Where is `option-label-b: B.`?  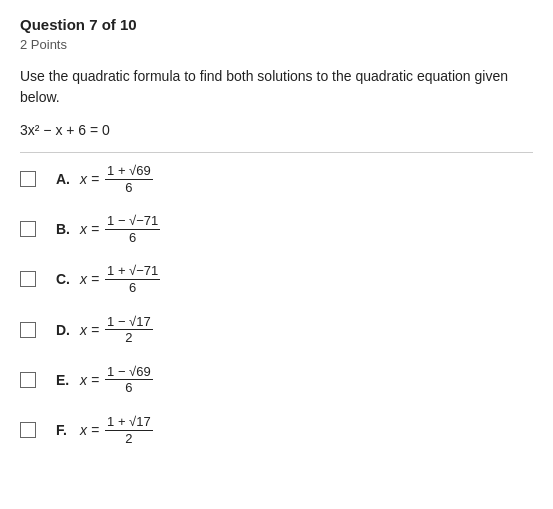
option-label-b: B. is located at coordinates (65, 229).